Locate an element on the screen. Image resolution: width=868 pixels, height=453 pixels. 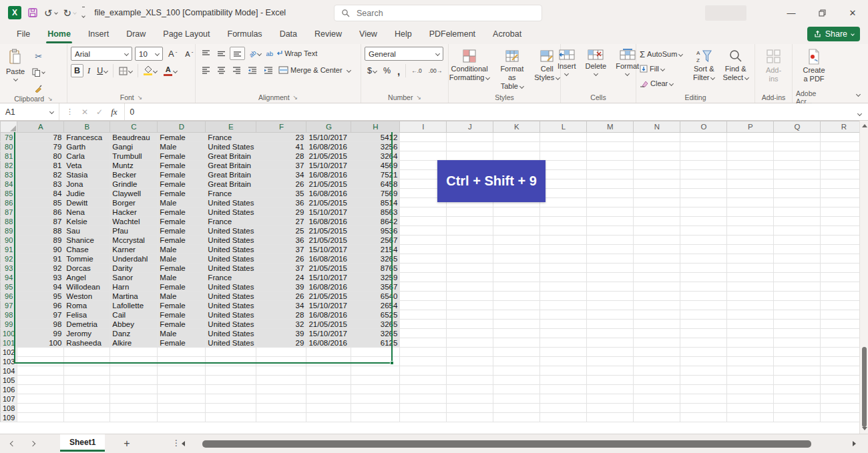
cell-F101: 29 is located at coordinates (282, 343).